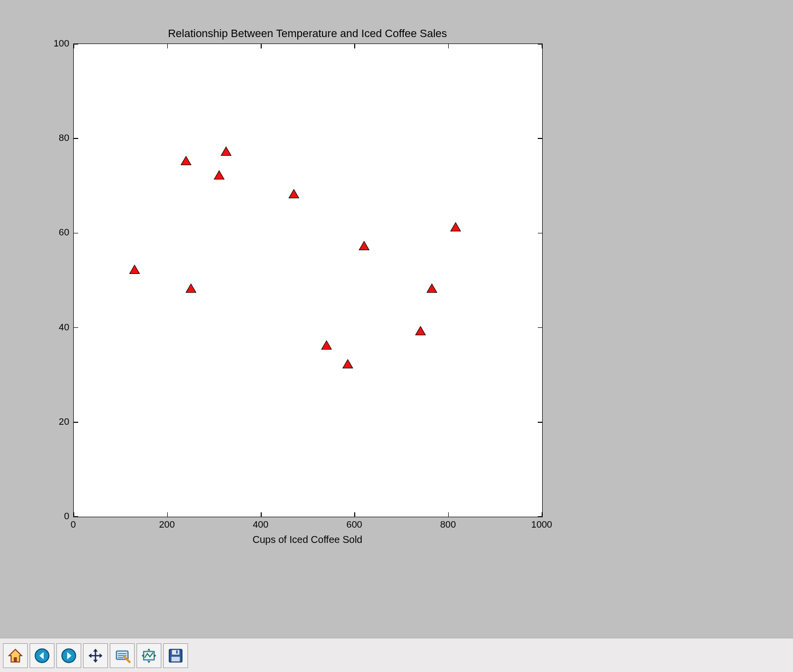 The image size is (793, 672). What do you see at coordinates (15, 656) in the screenshot?
I see `home-button` at bounding box center [15, 656].